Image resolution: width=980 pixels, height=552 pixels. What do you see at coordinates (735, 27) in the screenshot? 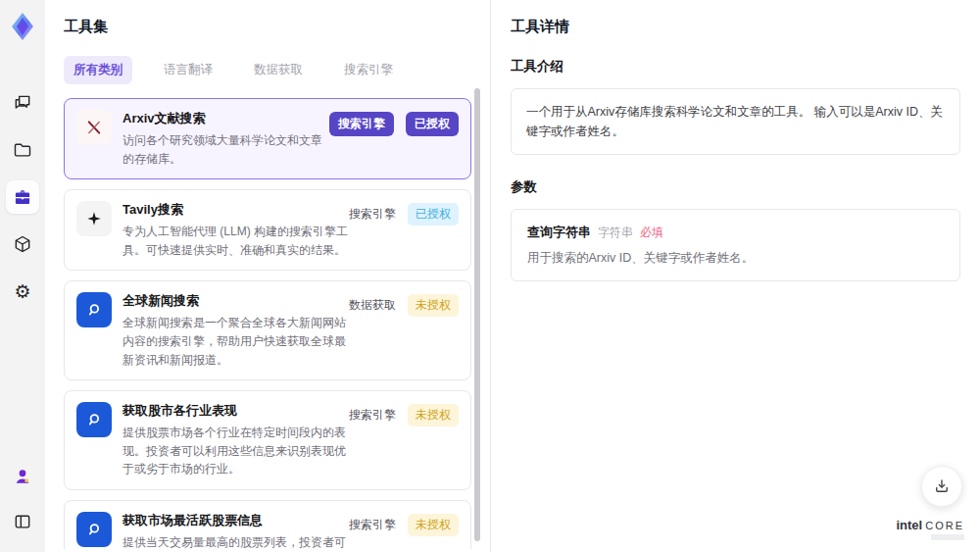
I see `detail-title: 工具详情` at bounding box center [735, 27].